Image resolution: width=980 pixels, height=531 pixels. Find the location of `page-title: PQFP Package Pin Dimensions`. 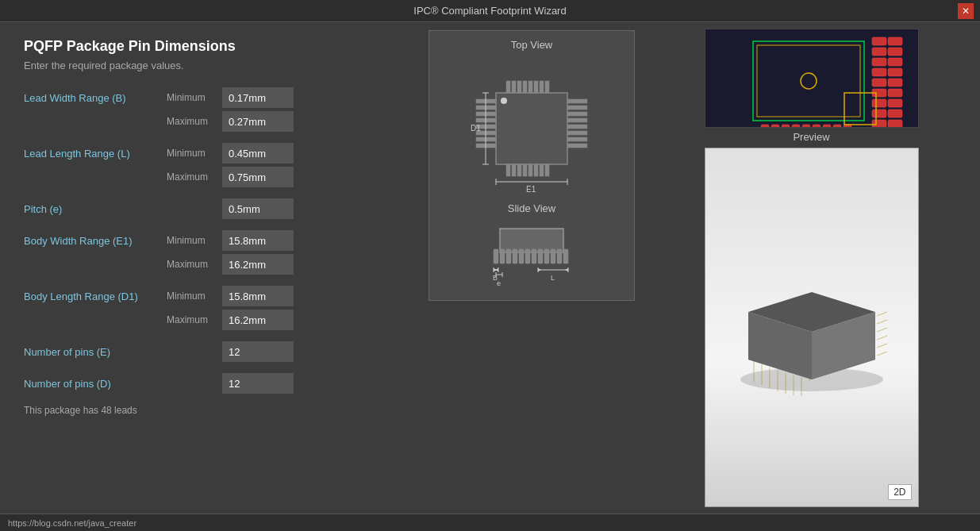

page-title: PQFP Package Pin Dimensions is located at coordinates (210, 46).